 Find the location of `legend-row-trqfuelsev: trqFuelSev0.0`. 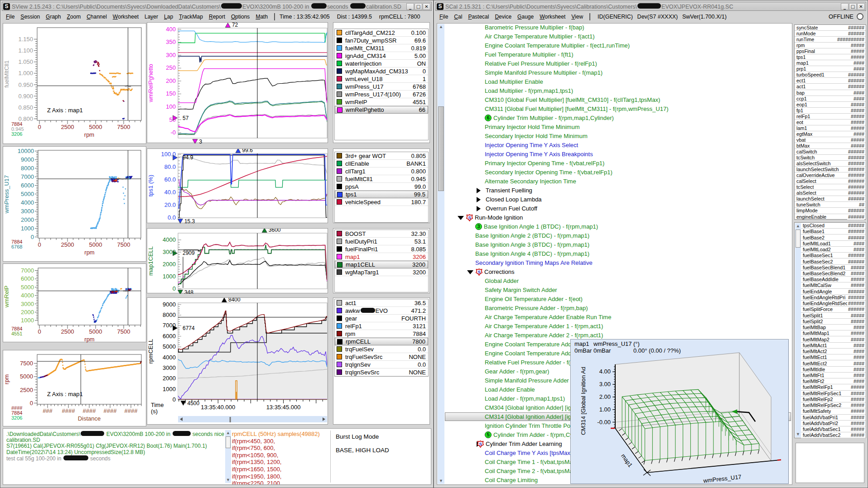

legend-row-trqfuelsev: trqFuelSev0.0 is located at coordinates (381, 349).